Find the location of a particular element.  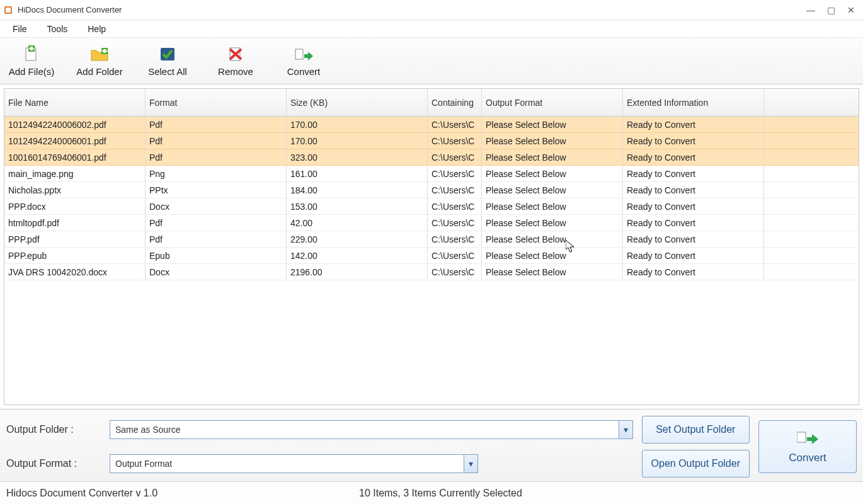

table-row: PPP.epubEpub142.00C:\Users\CPlease Selec… is located at coordinates (432, 256).